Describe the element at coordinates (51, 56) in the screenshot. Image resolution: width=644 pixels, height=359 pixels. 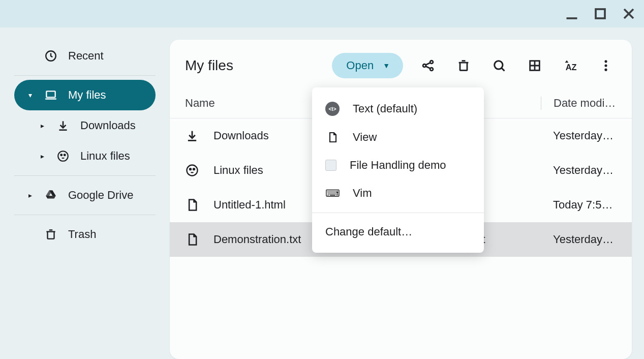
I see `clock-icon` at that location.